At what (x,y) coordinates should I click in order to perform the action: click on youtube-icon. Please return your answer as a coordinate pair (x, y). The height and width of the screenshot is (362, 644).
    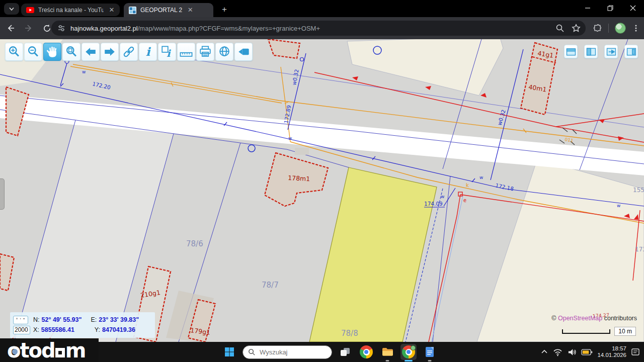
    Looking at the image, I should click on (30, 10).